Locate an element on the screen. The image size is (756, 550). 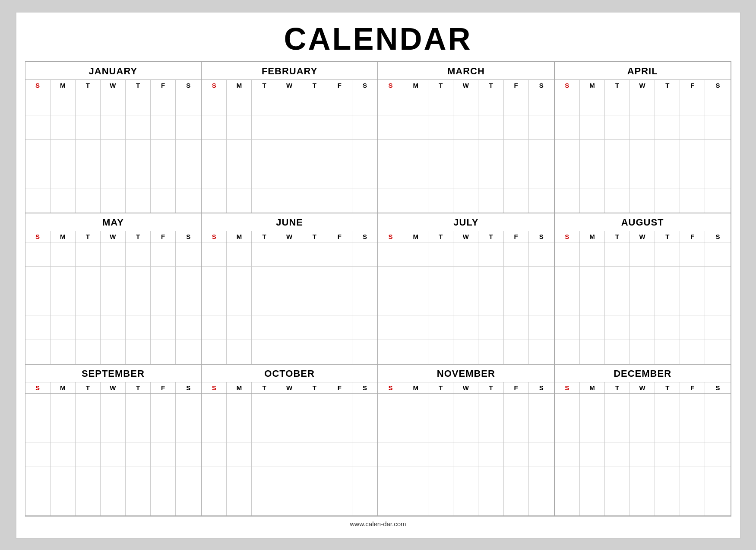
month-block-november: NOVEMBERSMTWTFS is located at coordinates (466, 440).